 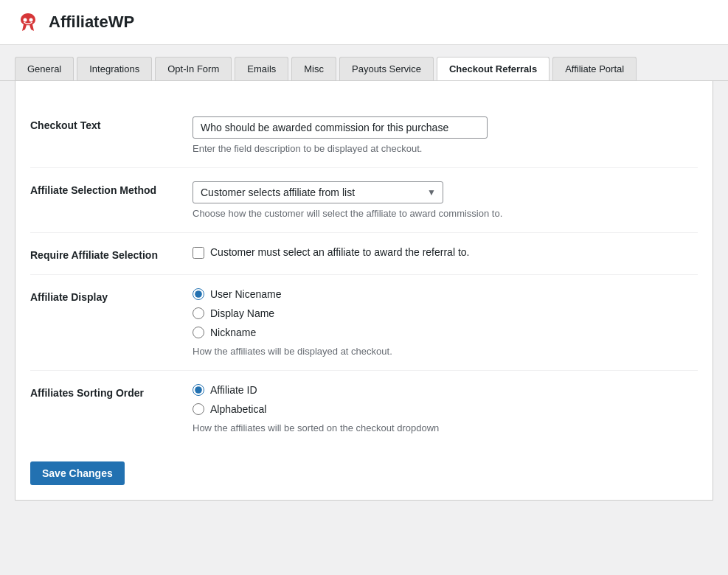 I want to click on affiliate-display-display-name-radio, so click(x=198, y=313).